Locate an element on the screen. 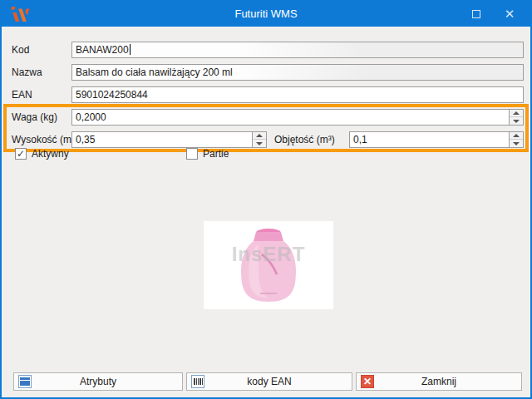 Image resolution: width=532 pixels, height=399 pixels. wysokosc-spinner-up is located at coordinates (259, 136).